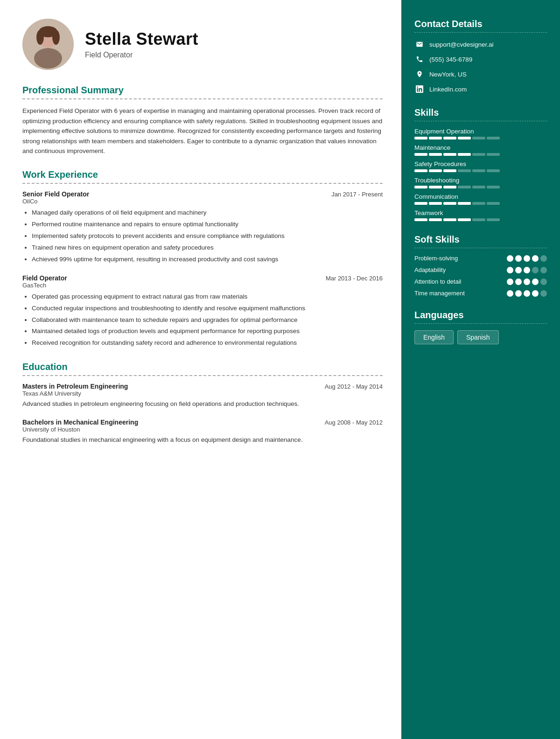  I want to click on skill-name: Equipment Operation, so click(481, 132).